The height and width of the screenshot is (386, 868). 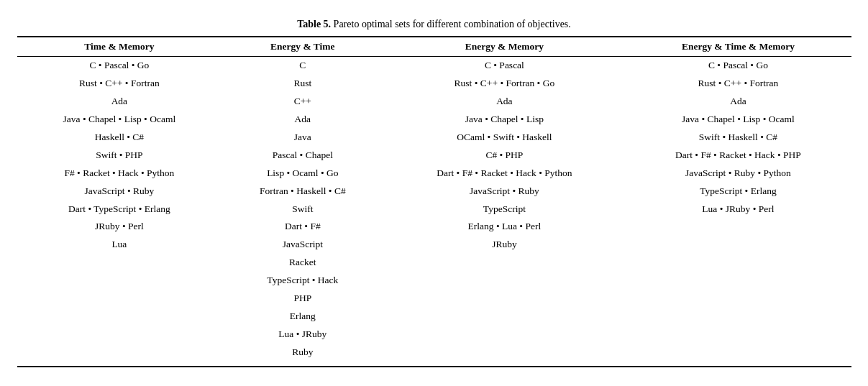 What do you see at coordinates (302, 299) in the screenshot?
I see `cell-energy-time-13: PHP` at bounding box center [302, 299].